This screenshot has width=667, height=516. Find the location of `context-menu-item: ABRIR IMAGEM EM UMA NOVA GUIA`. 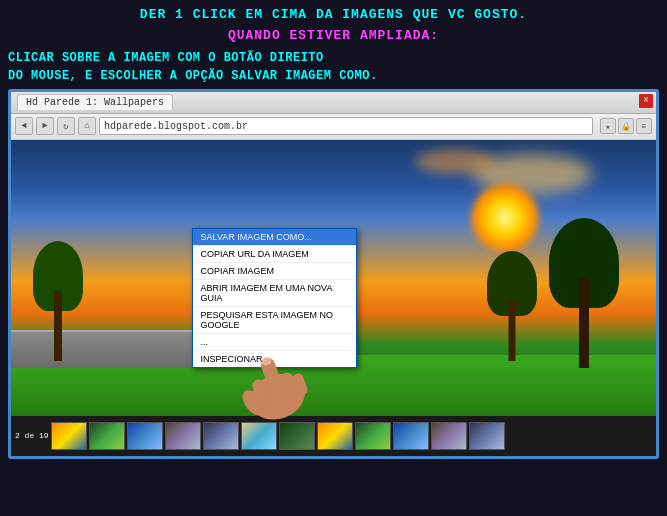

context-menu-item: ABRIR IMAGEM EM UMA NOVA GUIA is located at coordinates (274, 294).